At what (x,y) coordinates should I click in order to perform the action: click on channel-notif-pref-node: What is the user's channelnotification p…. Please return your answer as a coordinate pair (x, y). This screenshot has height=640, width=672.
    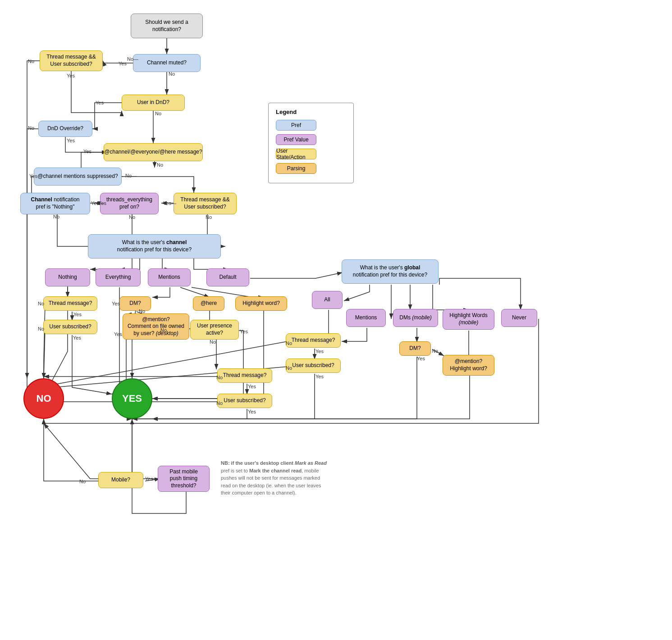
    Looking at the image, I should click on (154, 246).